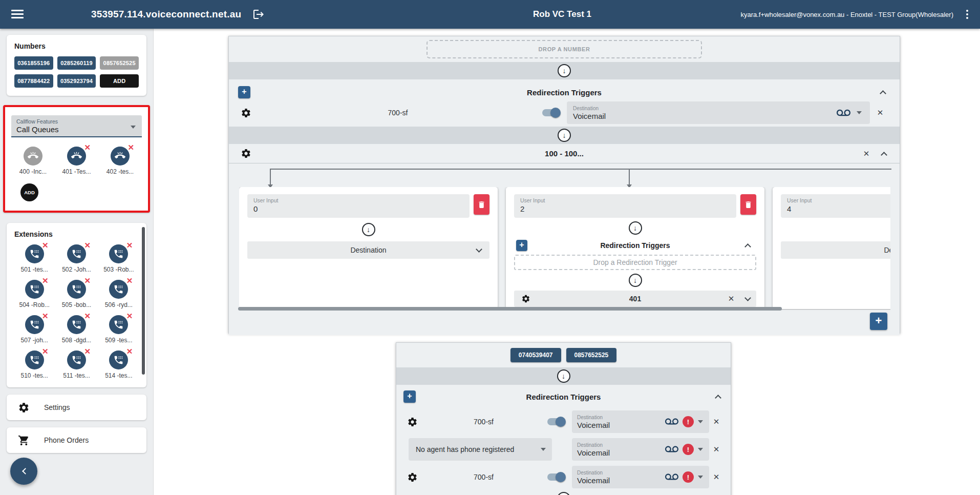 This screenshot has width=980, height=495. I want to click on extensions-scrollbar, so click(143, 301).